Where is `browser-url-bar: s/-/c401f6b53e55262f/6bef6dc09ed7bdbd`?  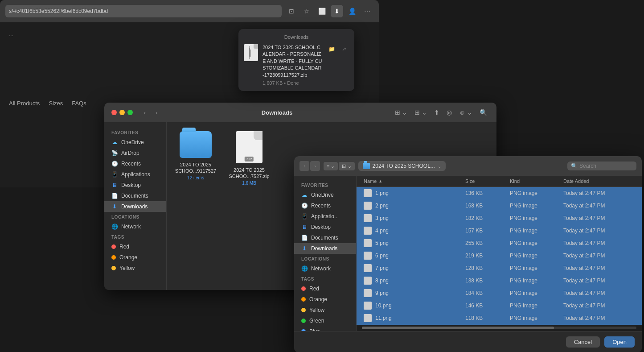
browser-url-bar: s/-/c401f6b53e55262f/6bef6dc09ed7bdbd is located at coordinates (144, 11).